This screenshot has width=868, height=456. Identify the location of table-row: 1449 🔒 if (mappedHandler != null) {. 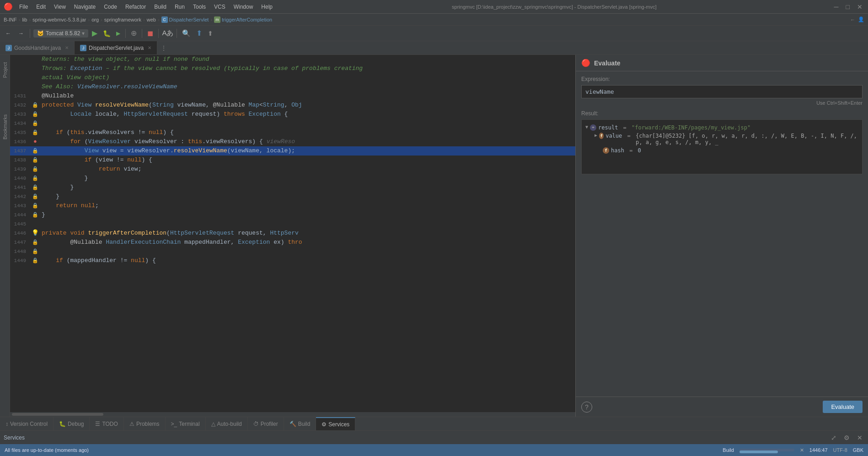
(293, 261).